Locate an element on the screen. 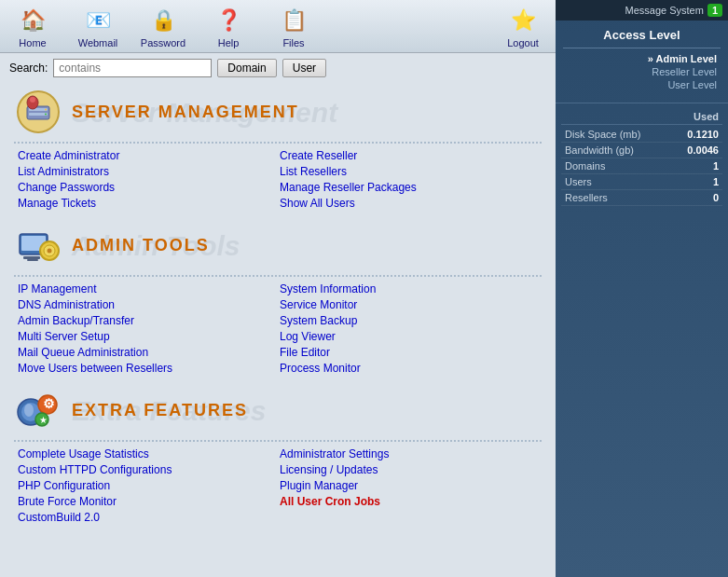 This screenshot has height=577, width=728. process-monitor-link: Process Monitor is located at coordinates (410, 368).